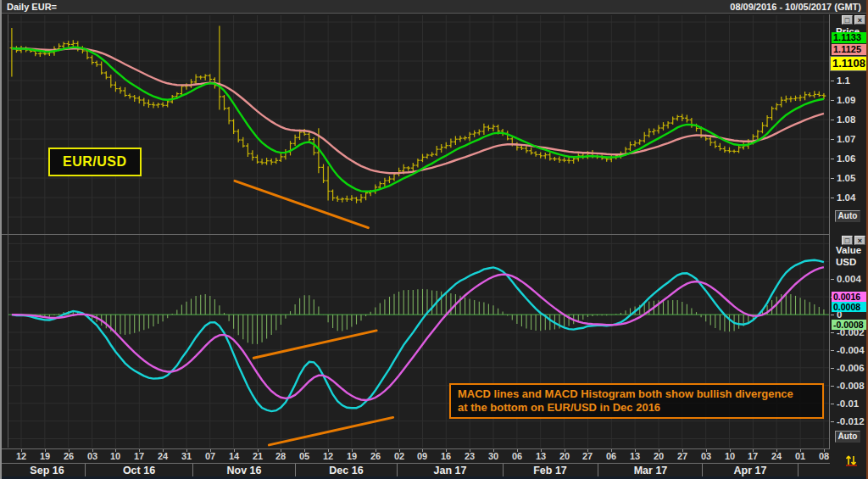 This screenshot has width=868, height=479. I want to click on x-tick-label: 21, so click(258, 456).